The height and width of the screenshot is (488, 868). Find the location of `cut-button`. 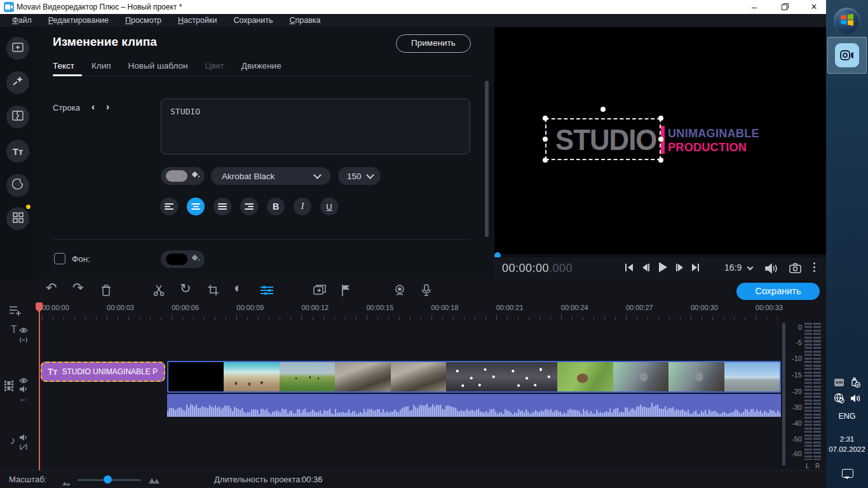

cut-button is located at coordinates (159, 292).